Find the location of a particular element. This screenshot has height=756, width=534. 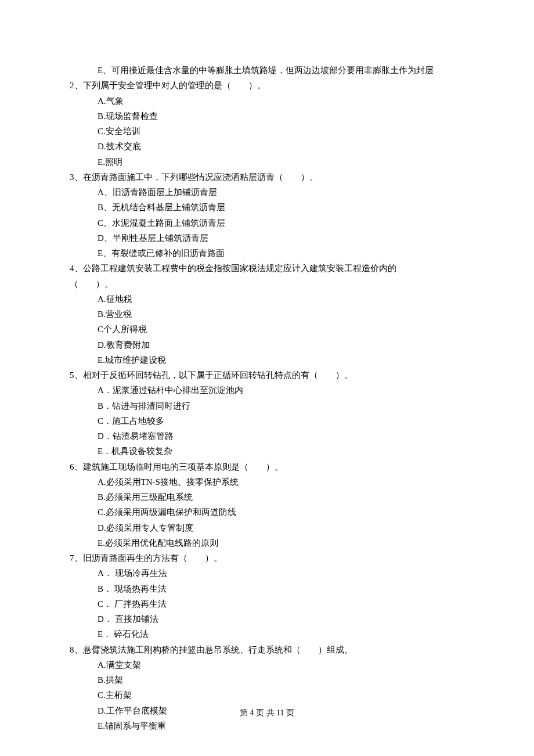

q7-option-c: C． 厂拌热再生法 is located at coordinates (267, 604).